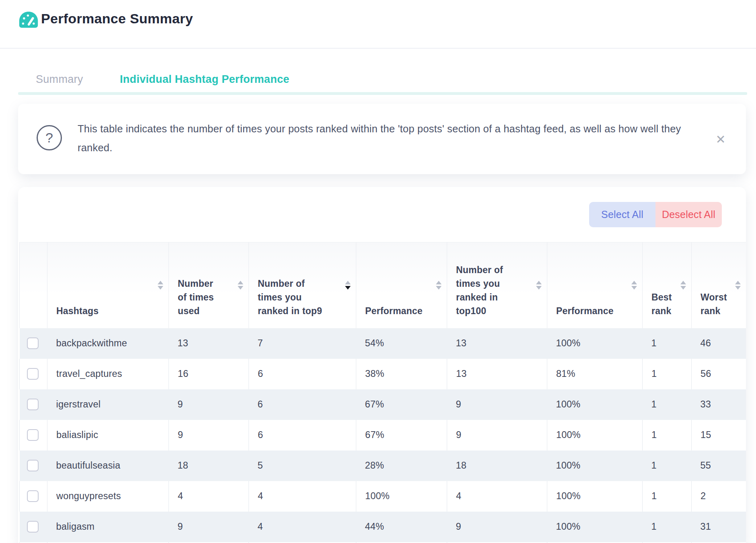 This screenshot has width=756, height=543. I want to click on header-worst-rank: Worst rank, so click(719, 286).